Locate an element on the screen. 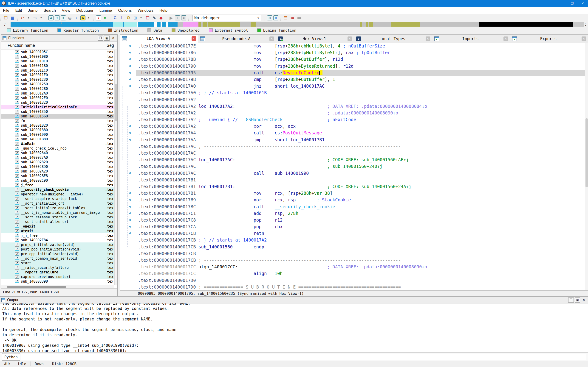 The width and height of the screenshot is (588, 367). compile-c-icon: C is located at coordinates (270, 18).